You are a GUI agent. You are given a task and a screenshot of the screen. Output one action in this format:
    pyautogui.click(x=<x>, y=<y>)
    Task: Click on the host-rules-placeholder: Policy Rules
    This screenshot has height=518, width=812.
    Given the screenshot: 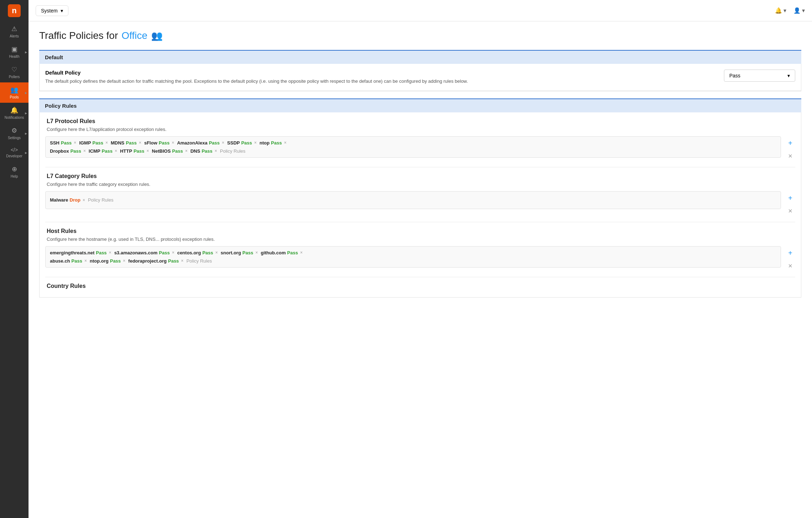 What is the action you would take?
    pyautogui.click(x=199, y=261)
    